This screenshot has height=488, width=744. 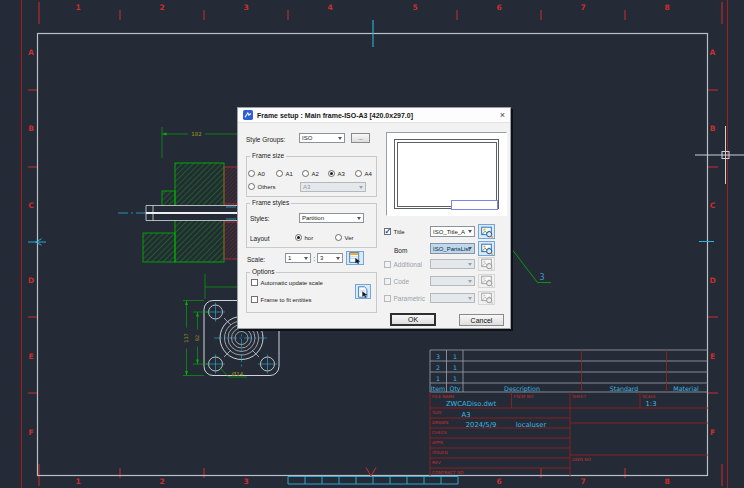 What do you see at coordinates (396, 282) in the screenshot?
I see `code-checkbox: Code` at bounding box center [396, 282].